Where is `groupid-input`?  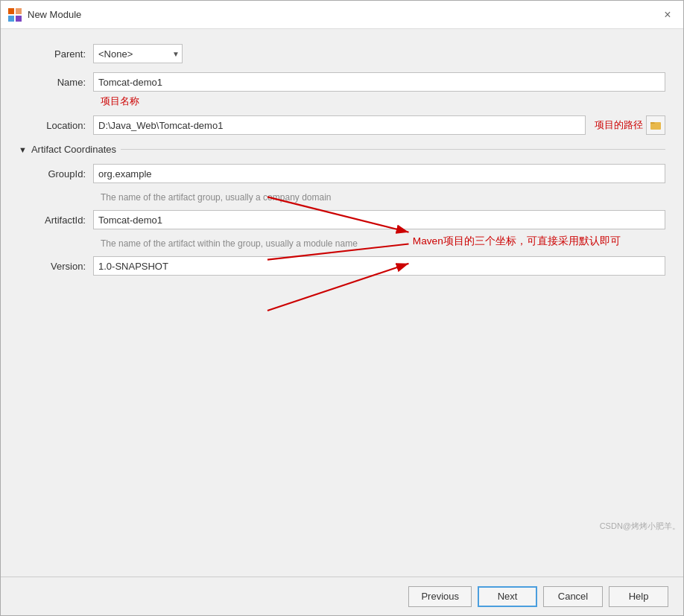
groupid-input is located at coordinates (379, 174).